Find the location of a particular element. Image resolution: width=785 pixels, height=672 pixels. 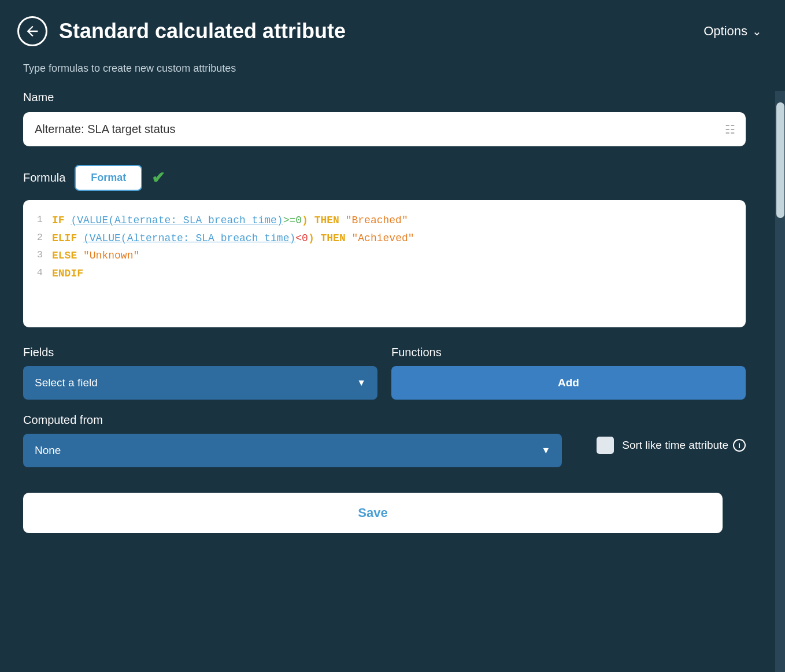

page-title: Standard calculated attribute is located at coordinates (202, 31).